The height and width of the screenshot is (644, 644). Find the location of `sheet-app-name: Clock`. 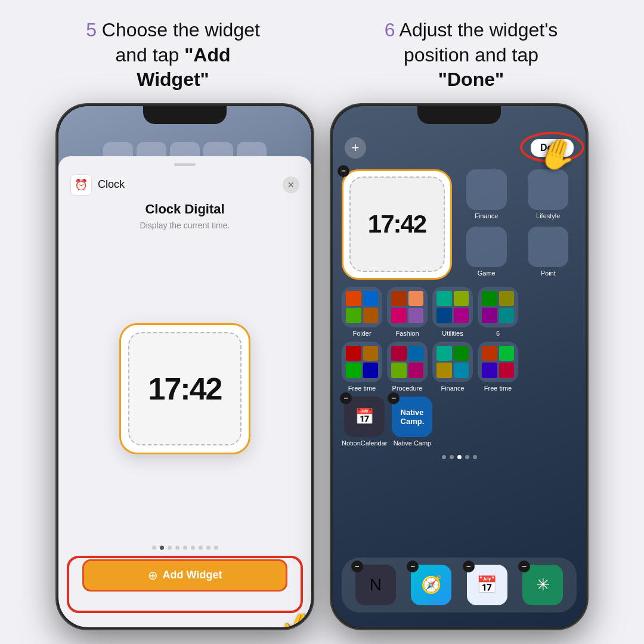

sheet-app-name: Clock is located at coordinates (190, 185).